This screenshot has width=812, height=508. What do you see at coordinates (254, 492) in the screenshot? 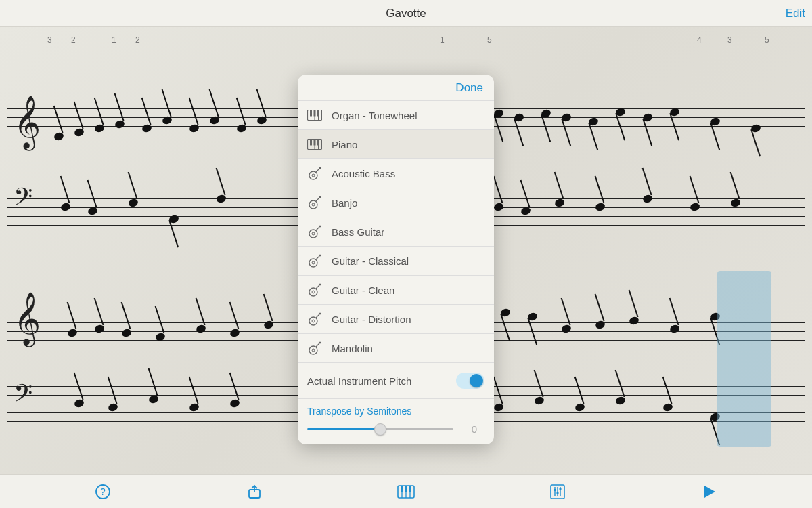
I see `share-icon` at bounding box center [254, 492].